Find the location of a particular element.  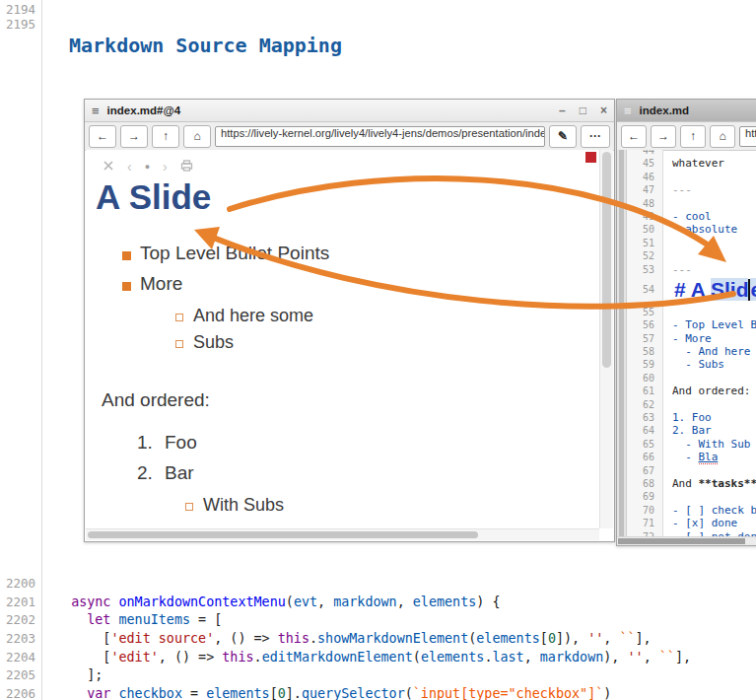

line-number: 59 is located at coordinates (645, 365).